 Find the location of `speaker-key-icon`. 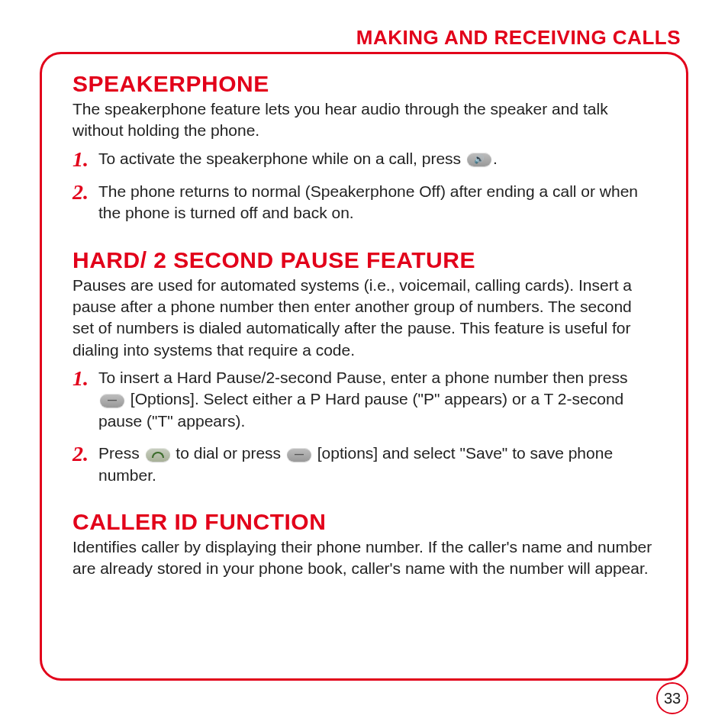

speaker-key-icon is located at coordinates (479, 159).